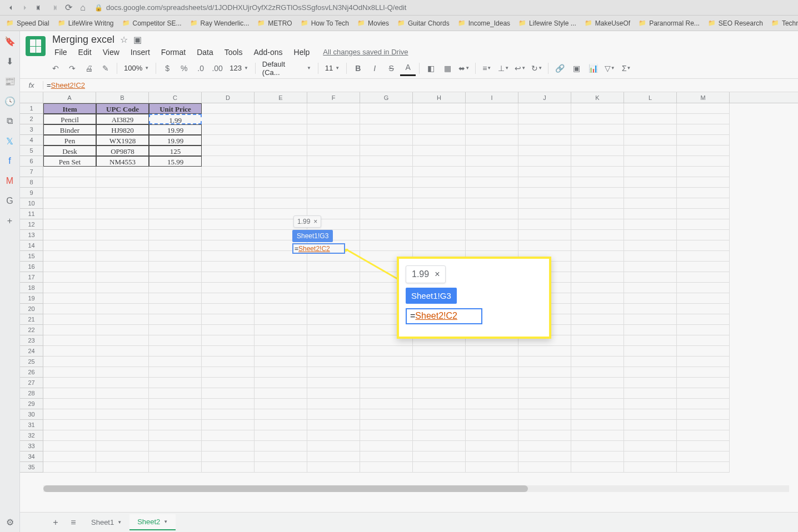 This screenshot has width=798, height=532. What do you see at coordinates (316, 222) in the screenshot?
I see `close-icon: ×` at bounding box center [316, 222].